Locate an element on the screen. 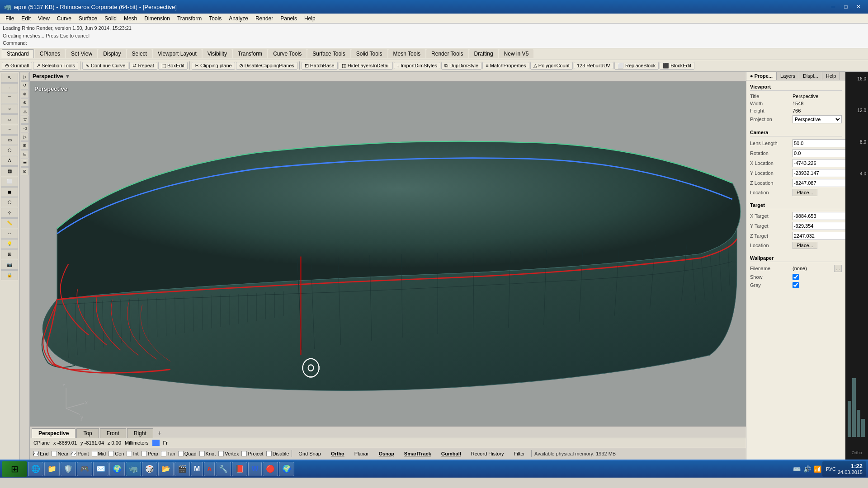 This screenshot has height=488, width=868. tool-alt12: ⊠ is located at coordinates (25, 171).